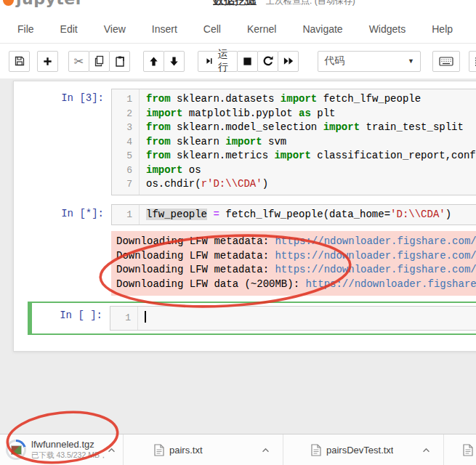 The image size is (476, 465). Describe the element at coordinates (460, 450) in the screenshot. I see `download-item-partial` at that location.